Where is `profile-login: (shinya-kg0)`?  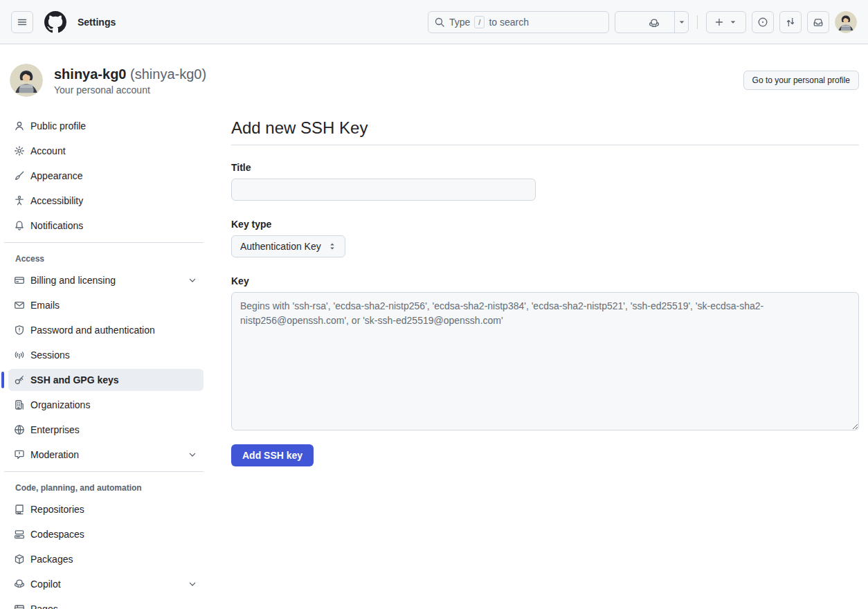
profile-login: (shinya-kg0) is located at coordinates (168, 74).